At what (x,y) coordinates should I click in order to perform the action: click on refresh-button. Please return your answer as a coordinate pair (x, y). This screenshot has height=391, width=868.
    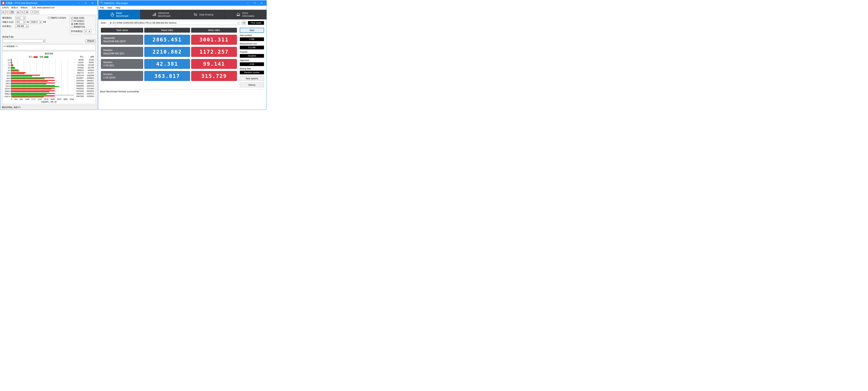
    Looking at the image, I should click on (244, 23).